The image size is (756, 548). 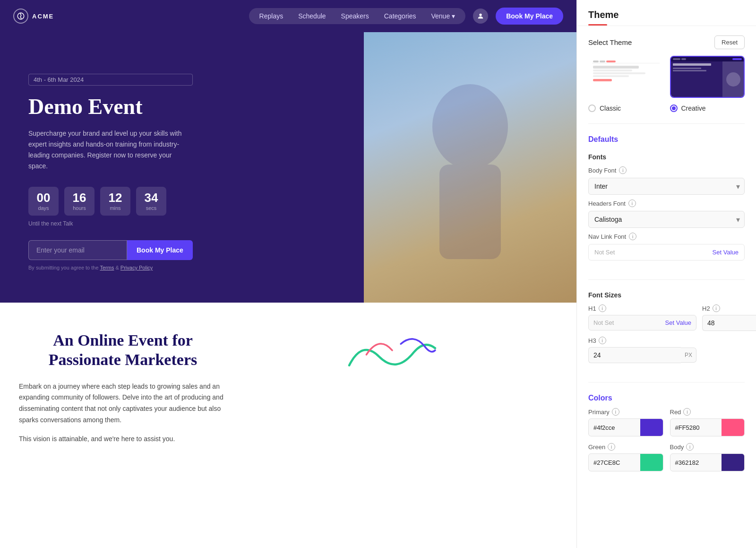 What do you see at coordinates (643, 318) in the screenshot?
I see `h1-size-item: H1 i Not Set Set Value` at bounding box center [643, 318].